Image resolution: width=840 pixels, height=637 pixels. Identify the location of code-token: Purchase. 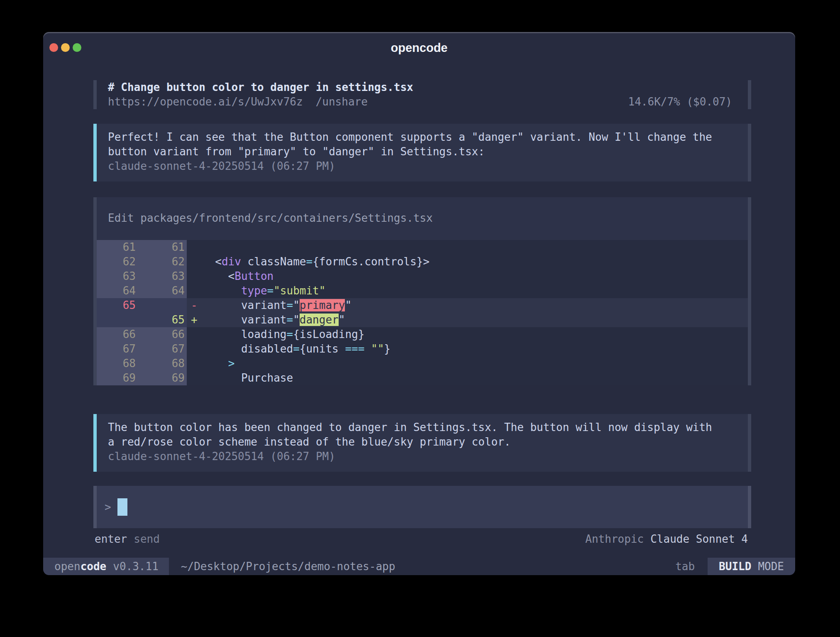
(247, 378).